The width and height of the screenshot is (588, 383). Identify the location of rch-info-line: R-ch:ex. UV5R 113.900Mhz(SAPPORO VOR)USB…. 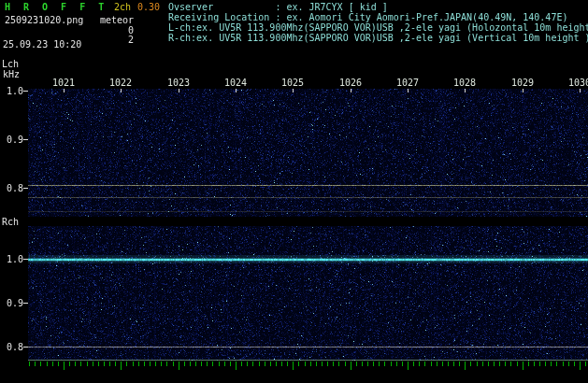
(378, 37).